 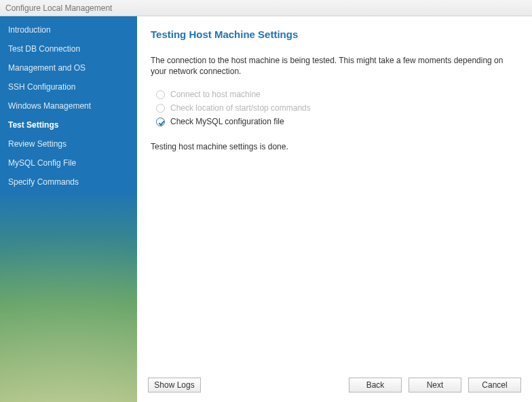 I want to click on sidebar-item-ssh-configuration: SSH Configuration, so click(x=69, y=87).